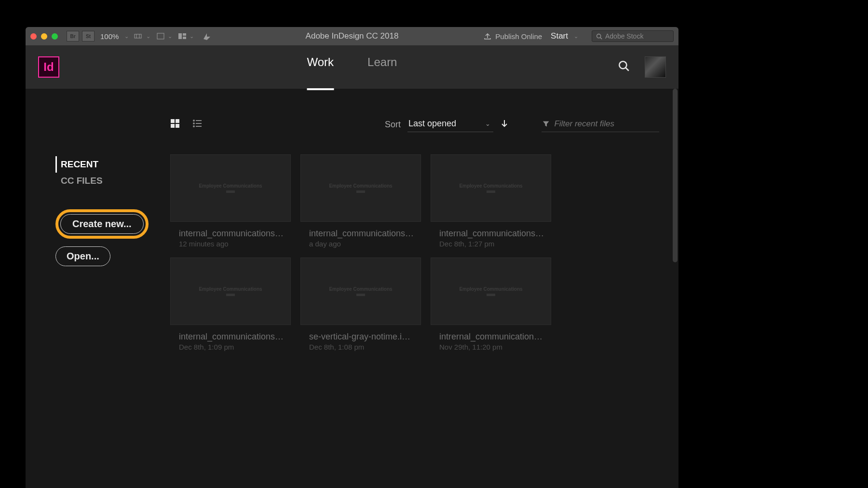 The height and width of the screenshot is (488, 868). What do you see at coordinates (365, 347) in the screenshot?
I see `file-date: Dec 8th, 1:08 pm` at bounding box center [365, 347].